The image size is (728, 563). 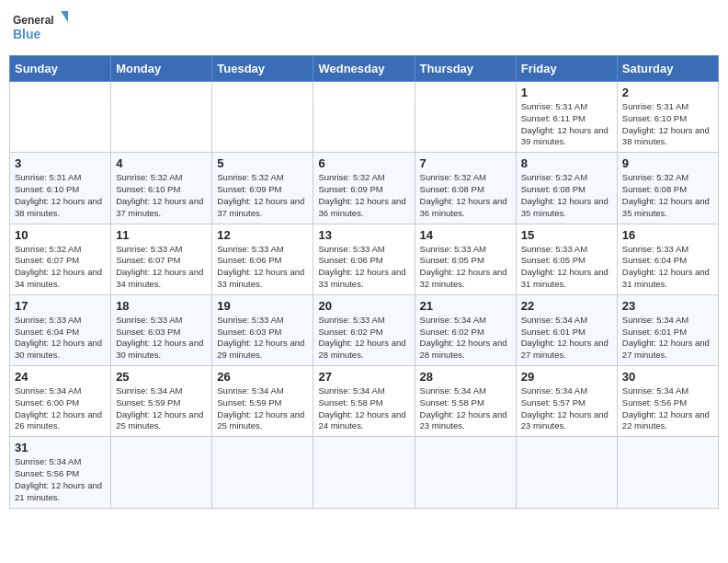 What do you see at coordinates (61, 259) in the screenshot?
I see `calendar-cell: 10Sunrise: 5:32 AM Sunset: 6:07 PM Dayli…` at bounding box center [61, 259].